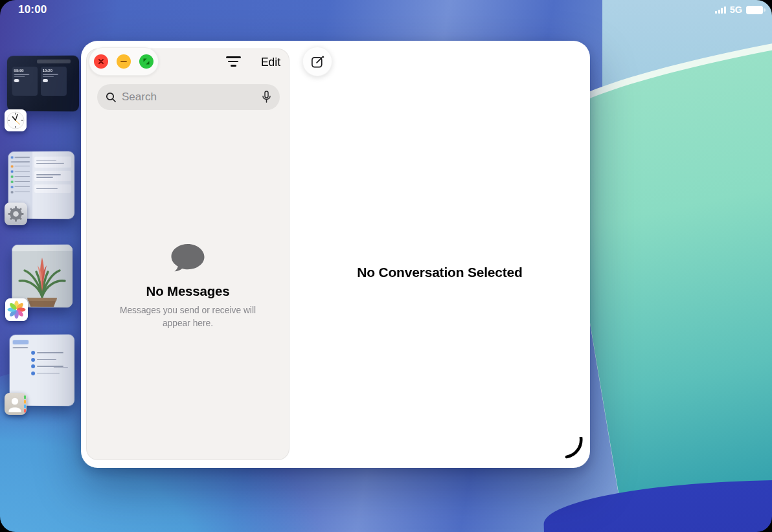 The width and height of the screenshot is (772, 532). I want to click on battery-icon, so click(755, 10).